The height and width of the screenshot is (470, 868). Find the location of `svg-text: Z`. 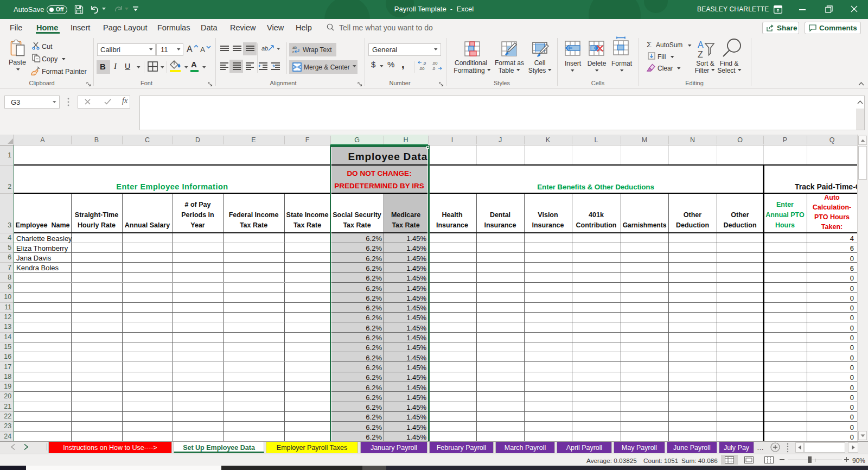

svg-text: Z is located at coordinates (700, 54).